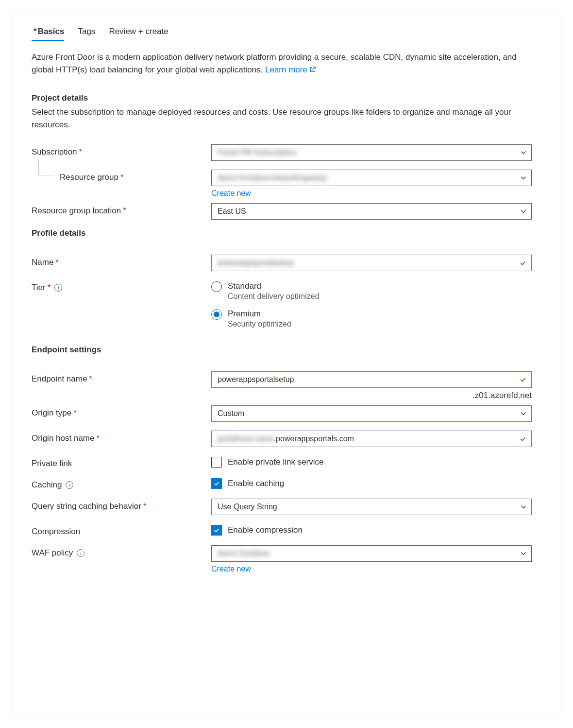 The height and width of the screenshot is (728, 573). Describe the element at coordinates (279, 63) in the screenshot. I see `intro-text: Azure Front Door is a modern application…` at that location.